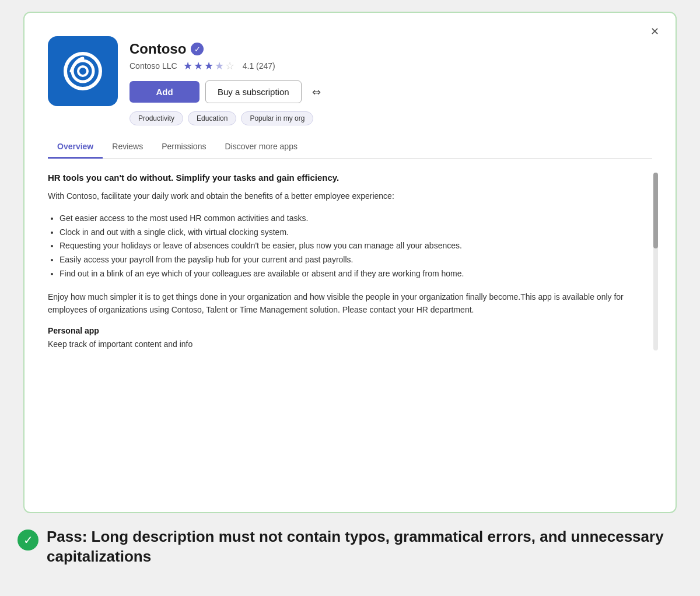 The image size is (700, 596). What do you see at coordinates (164, 92) in the screenshot?
I see `add-button: Add` at bounding box center [164, 92].